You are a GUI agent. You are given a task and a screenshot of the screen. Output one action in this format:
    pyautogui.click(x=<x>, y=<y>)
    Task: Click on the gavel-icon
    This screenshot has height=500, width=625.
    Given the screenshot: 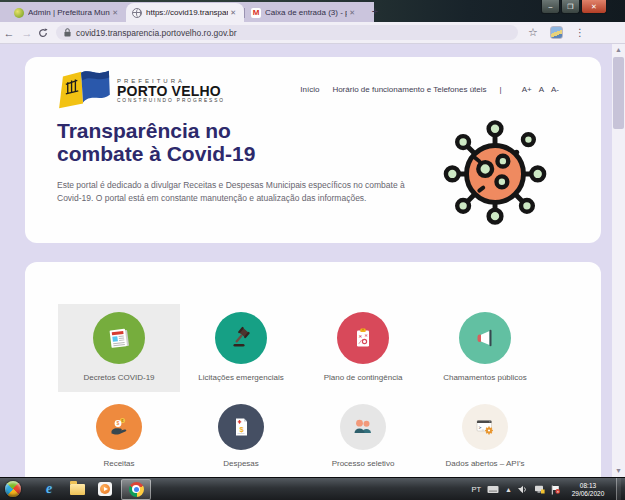 What is the action you would take?
    pyautogui.click(x=241, y=338)
    